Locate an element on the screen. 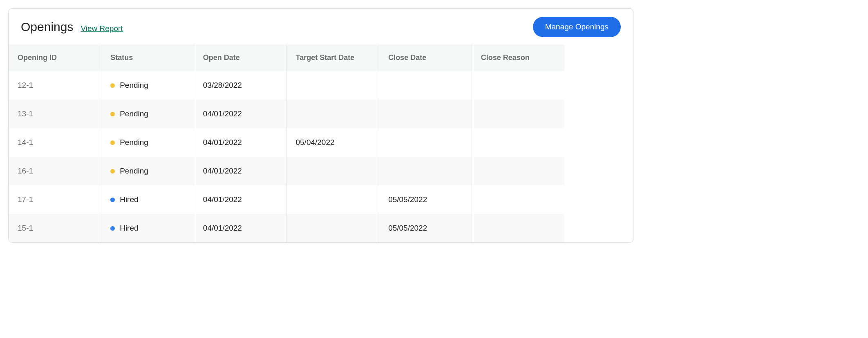 The width and height of the screenshot is (868, 338). cell-opening-id: 14-1 is located at coordinates (55, 142).